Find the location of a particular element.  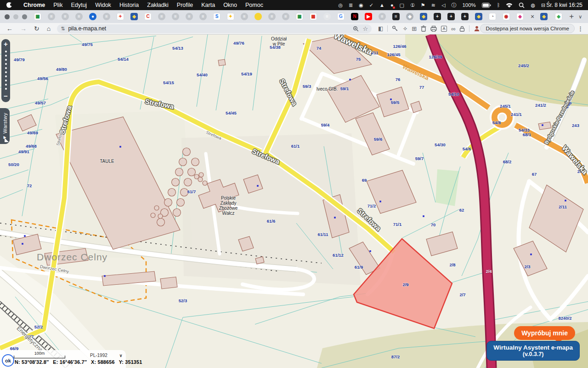

pinned-tab-black-list: ≡ is located at coordinates (396, 17).